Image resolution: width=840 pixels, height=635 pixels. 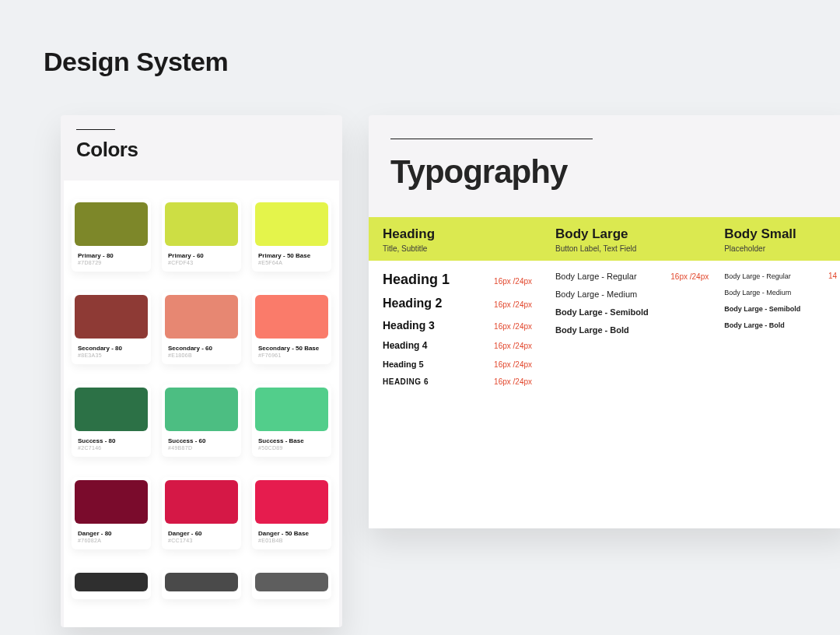 What do you see at coordinates (469, 325) in the screenshot?
I see `heading-row: Heading 3 16px /24px` at bounding box center [469, 325].